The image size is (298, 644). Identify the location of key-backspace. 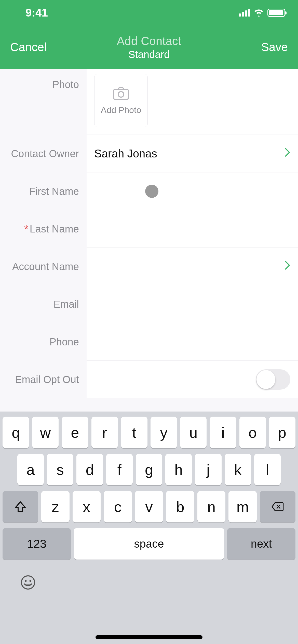
(278, 507).